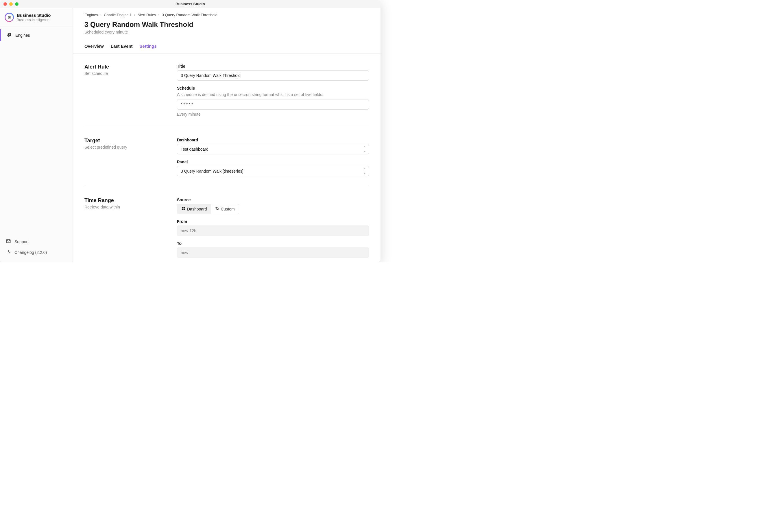 The height and width of the screenshot is (532, 772). What do you see at coordinates (128, 201) in the screenshot?
I see `section-title: Time Range` at bounding box center [128, 201].